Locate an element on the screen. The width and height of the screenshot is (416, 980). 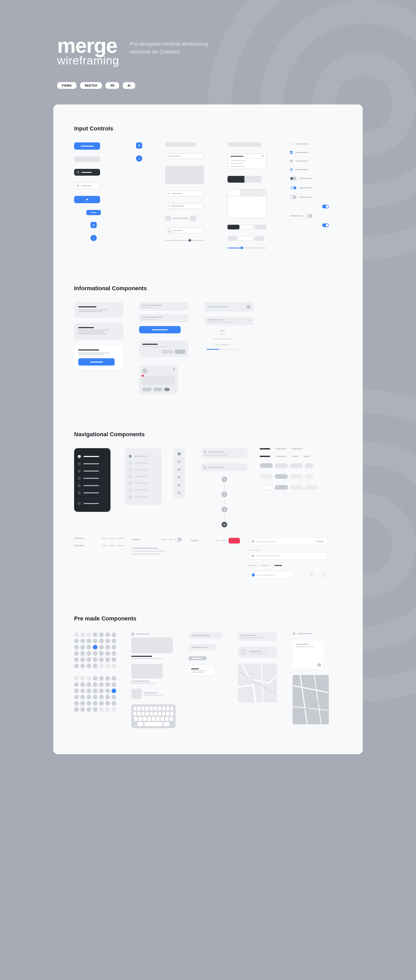
rail-item is located at coordinates (179, 485).